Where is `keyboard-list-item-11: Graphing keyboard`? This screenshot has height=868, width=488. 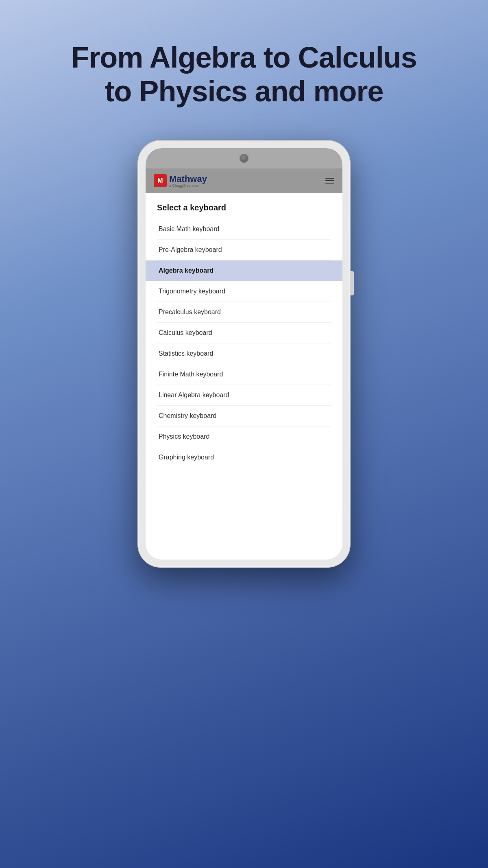 keyboard-list-item-11: Graphing keyboard is located at coordinates (244, 457).